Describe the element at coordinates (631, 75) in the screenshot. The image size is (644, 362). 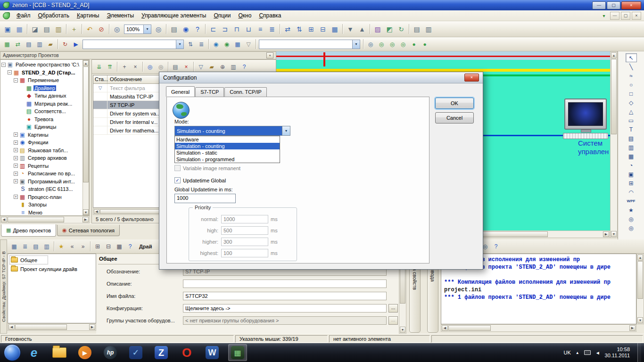
I see `curve-tool-icon: ≈` at that location.